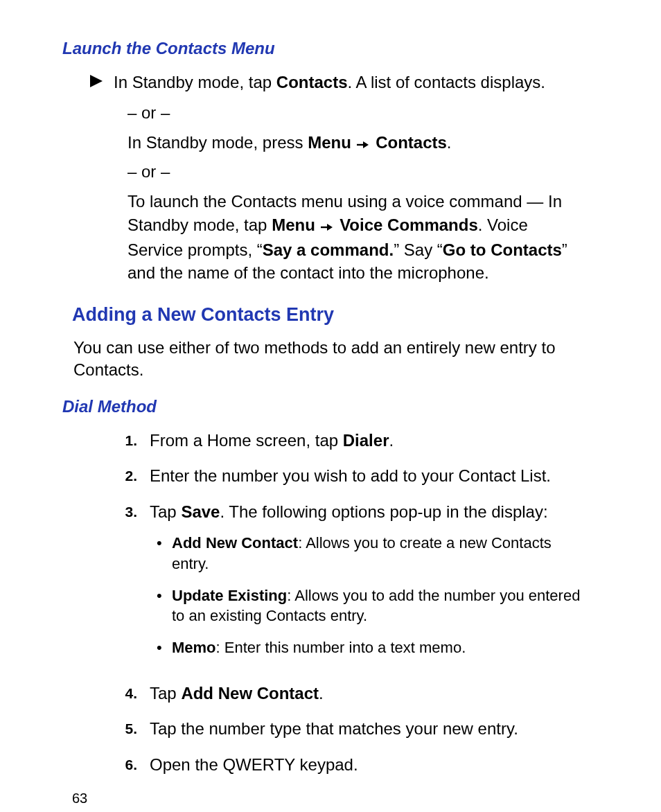 The image size is (661, 812). Describe the element at coordinates (194, 647) in the screenshot. I see `bold-text: Memo` at that location.